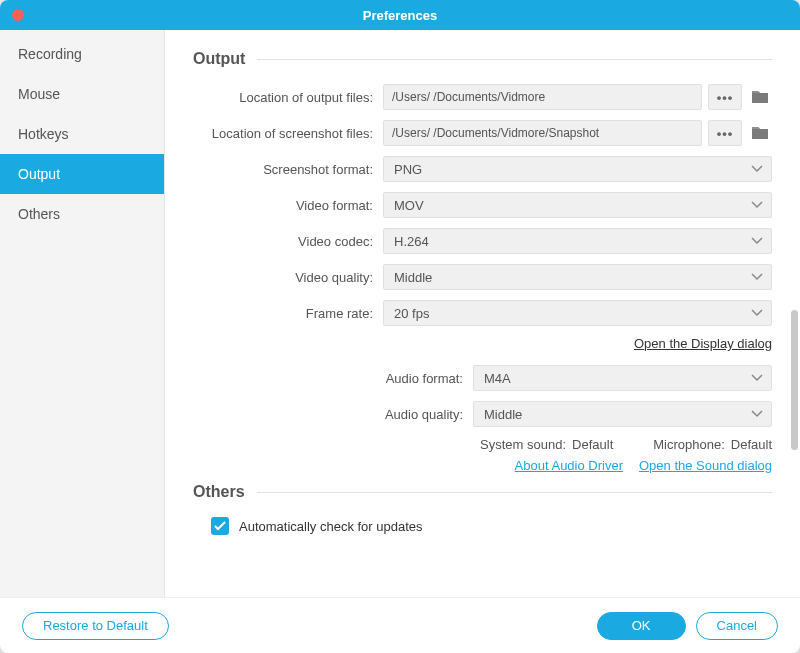 Image resolution: width=800 pixels, height=653 pixels. I want to click on video-quality-value: Middle, so click(413, 278).